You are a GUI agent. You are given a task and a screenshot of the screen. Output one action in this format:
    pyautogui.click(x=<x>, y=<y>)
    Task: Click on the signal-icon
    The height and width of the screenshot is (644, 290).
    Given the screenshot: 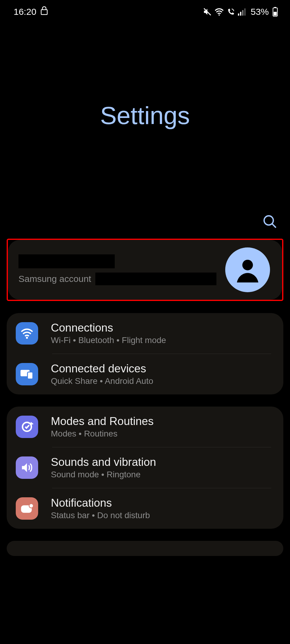 What is the action you would take?
    pyautogui.click(x=242, y=12)
    